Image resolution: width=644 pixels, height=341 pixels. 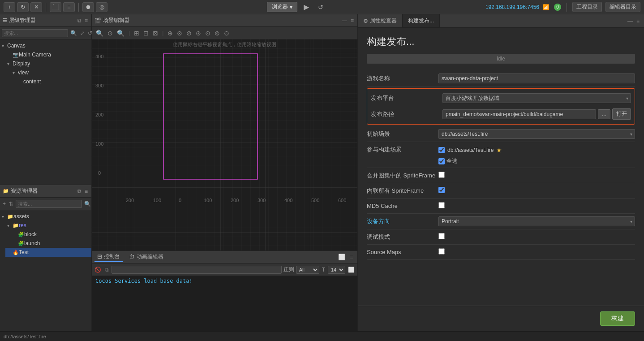 I want to click on zoom-fit-icon: ⊙, so click(x=110, y=33).